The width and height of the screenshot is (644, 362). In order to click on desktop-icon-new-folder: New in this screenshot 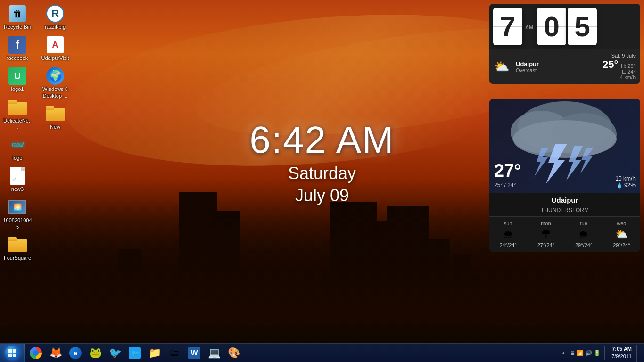, I will do `click(55, 117)`.